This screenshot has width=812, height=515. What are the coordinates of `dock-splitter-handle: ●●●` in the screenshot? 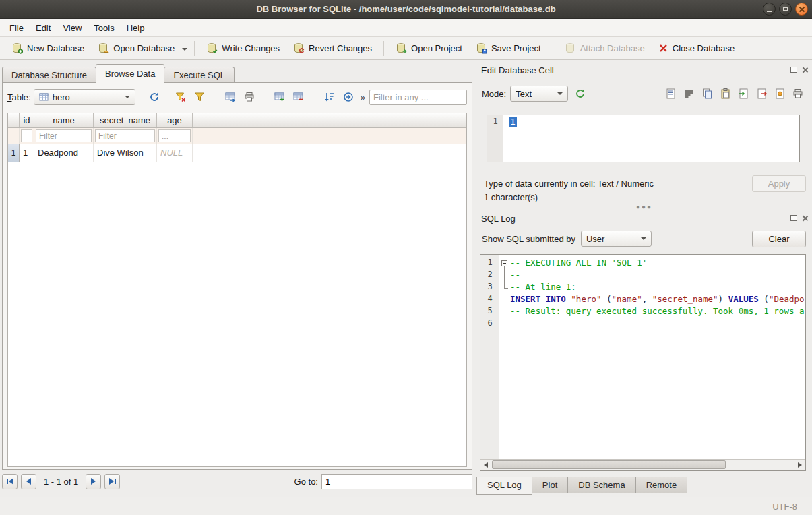 It's located at (644, 206).